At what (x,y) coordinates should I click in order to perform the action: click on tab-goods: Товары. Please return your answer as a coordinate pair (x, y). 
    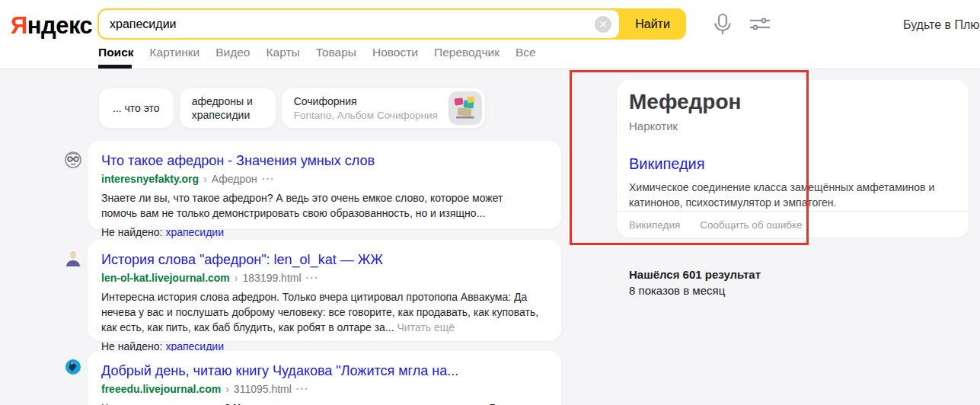
    Looking at the image, I should click on (337, 53).